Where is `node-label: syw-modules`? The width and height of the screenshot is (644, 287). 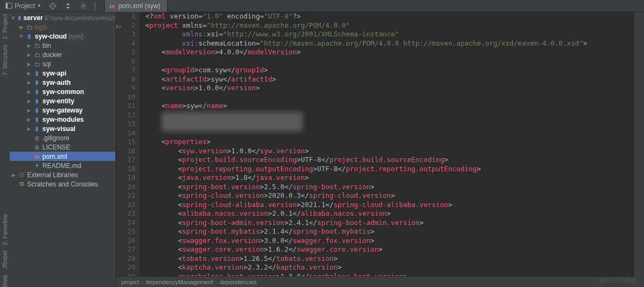 node-label: syw-modules is located at coordinates (63, 120).